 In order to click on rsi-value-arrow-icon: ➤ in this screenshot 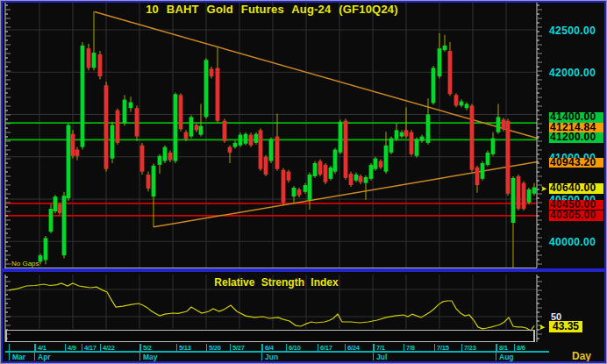, I will do `click(542, 328)`.